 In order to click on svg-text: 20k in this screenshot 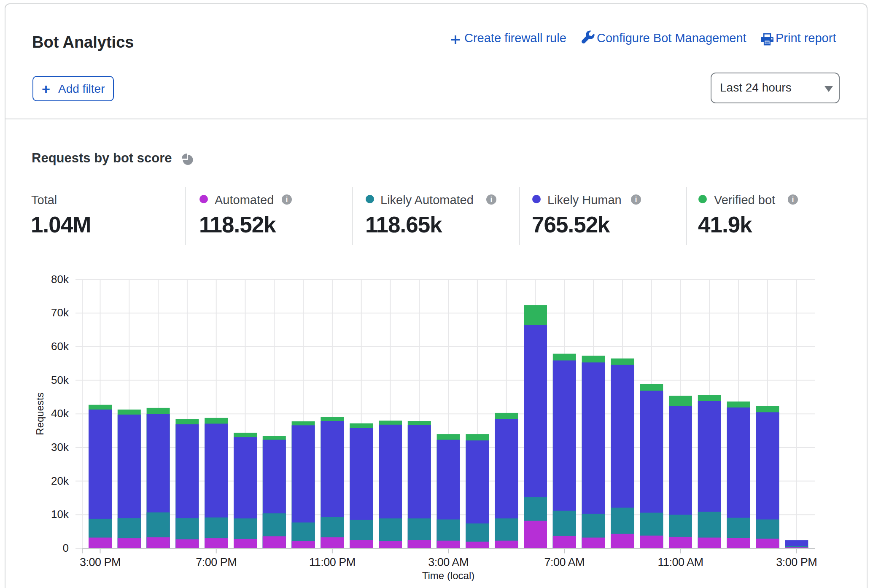, I will do `click(60, 481)`.